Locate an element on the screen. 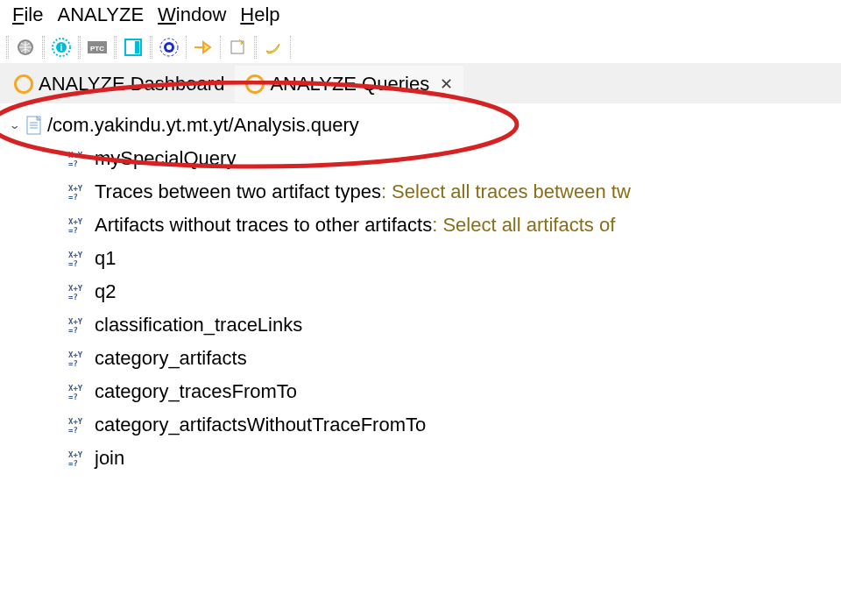  menu-help: Help is located at coordinates (259, 15).